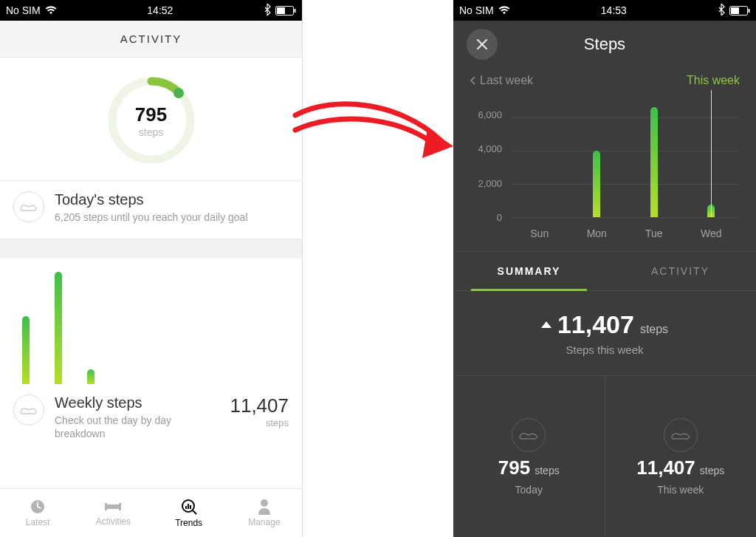  What do you see at coordinates (38, 513) in the screenshot?
I see `tab-latest: Latest` at bounding box center [38, 513].